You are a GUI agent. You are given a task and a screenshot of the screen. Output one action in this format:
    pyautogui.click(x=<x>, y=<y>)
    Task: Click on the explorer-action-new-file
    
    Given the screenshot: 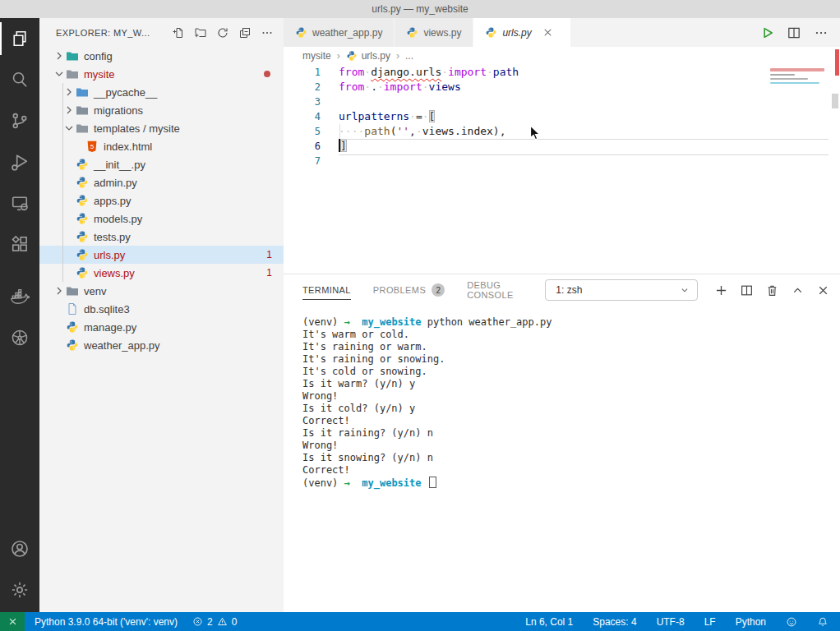 What is the action you would take?
    pyautogui.click(x=178, y=33)
    